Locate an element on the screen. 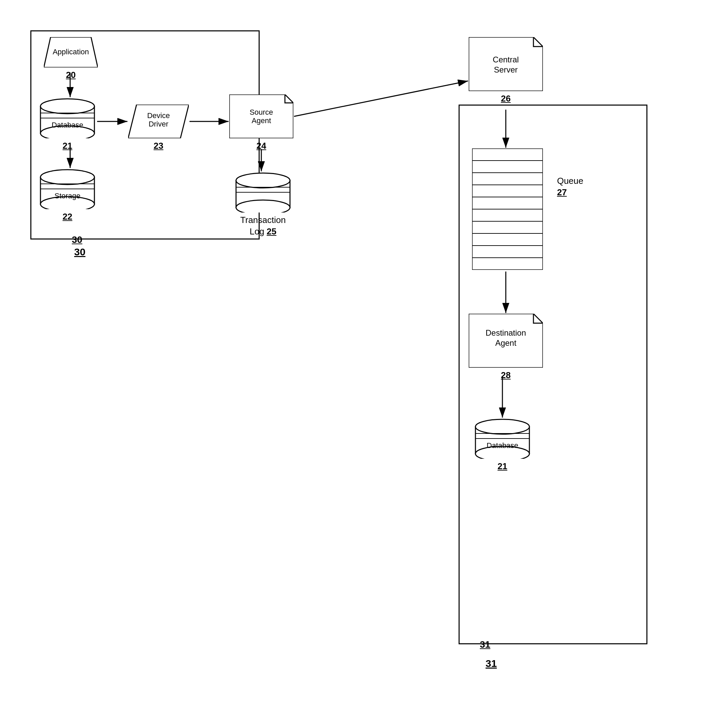  database-left-component: Database 21 is located at coordinates (68, 125).